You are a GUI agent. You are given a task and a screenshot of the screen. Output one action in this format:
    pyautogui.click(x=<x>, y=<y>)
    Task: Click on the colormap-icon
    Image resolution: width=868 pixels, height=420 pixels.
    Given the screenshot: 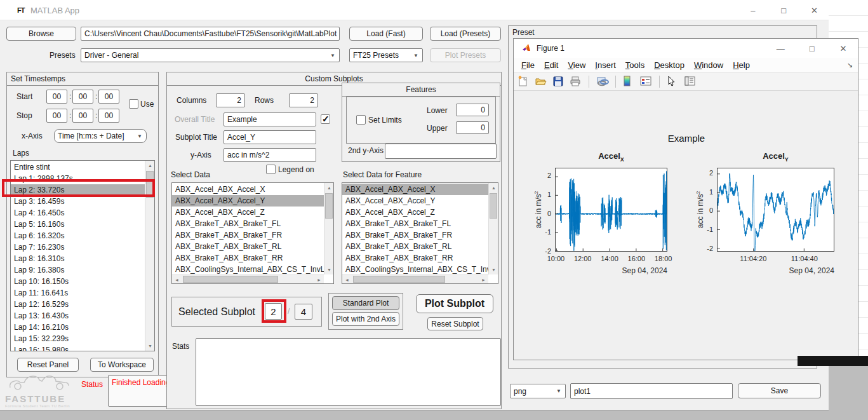 What is the action you would take?
    pyautogui.click(x=629, y=81)
    